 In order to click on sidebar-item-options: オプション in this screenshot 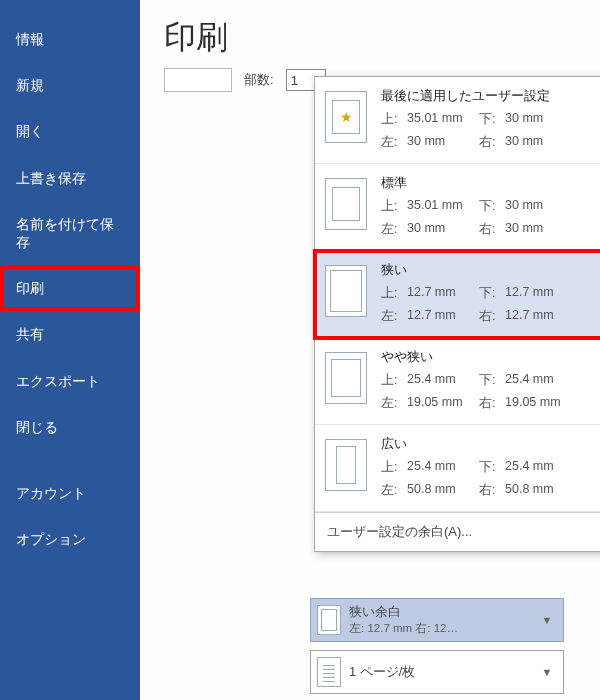, I will do `click(70, 539)`.